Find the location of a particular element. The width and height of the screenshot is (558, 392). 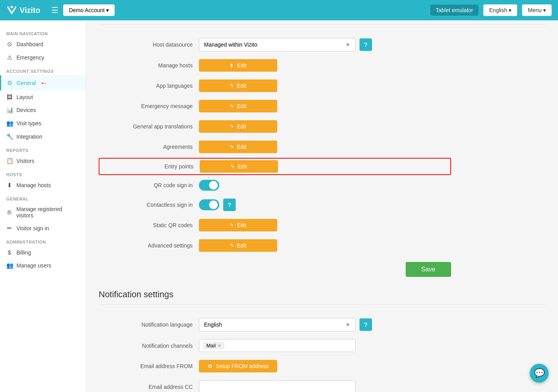

mail-tag-label: Mail is located at coordinates (211, 345).